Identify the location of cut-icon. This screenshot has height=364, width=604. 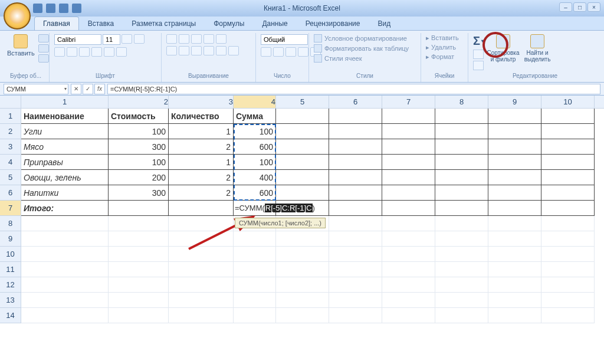
(44, 38).